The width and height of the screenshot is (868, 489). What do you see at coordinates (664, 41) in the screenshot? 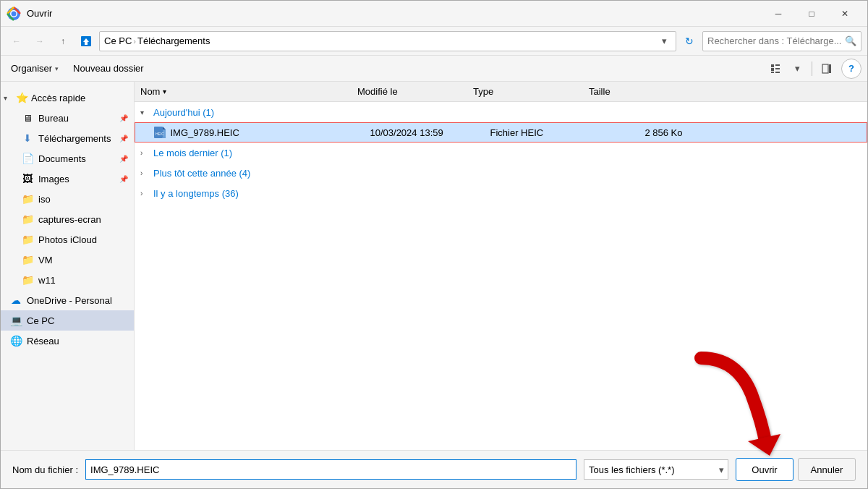
I see `address-dropdown-button: ▾` at bounding box center [664, 41].